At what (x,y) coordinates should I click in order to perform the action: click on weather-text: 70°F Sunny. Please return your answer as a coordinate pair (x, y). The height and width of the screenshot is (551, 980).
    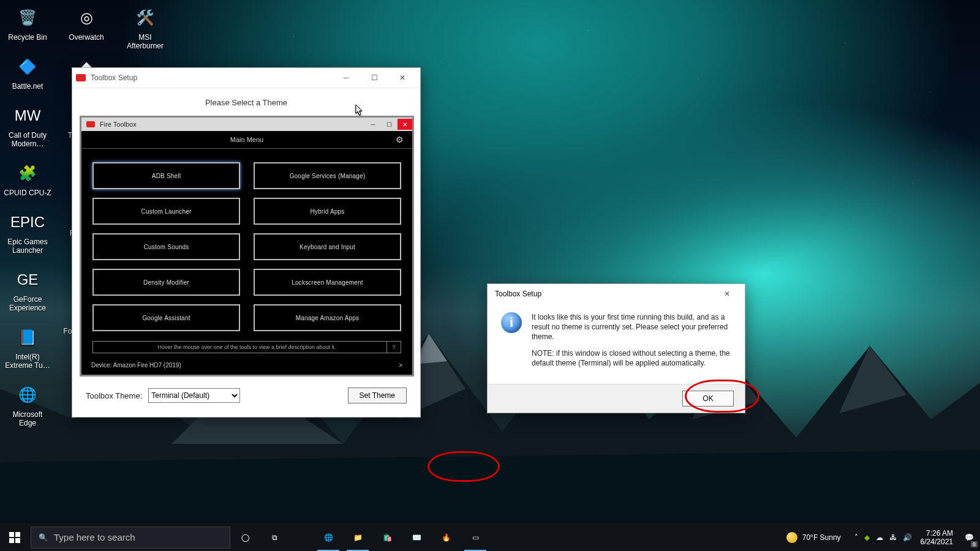
    Looking at the image, I should click on (822, 538).